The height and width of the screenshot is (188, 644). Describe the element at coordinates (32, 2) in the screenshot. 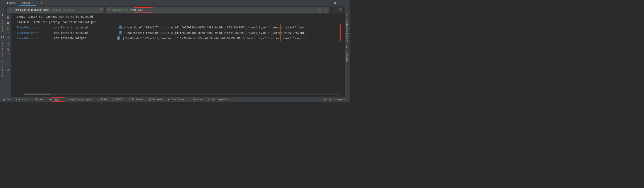

I see `close-icon: ✕` at that location.